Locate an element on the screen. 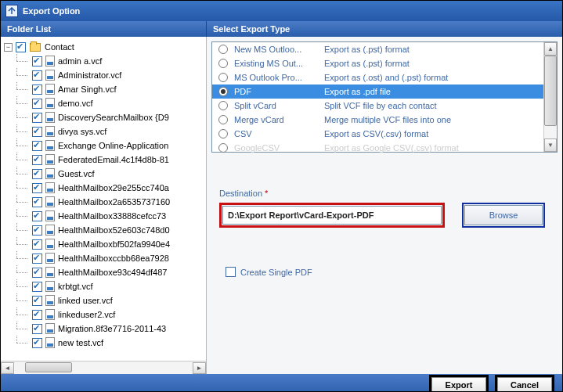  horizontal-scrollbar: ◄ ► is located at coordinates (103, 368).